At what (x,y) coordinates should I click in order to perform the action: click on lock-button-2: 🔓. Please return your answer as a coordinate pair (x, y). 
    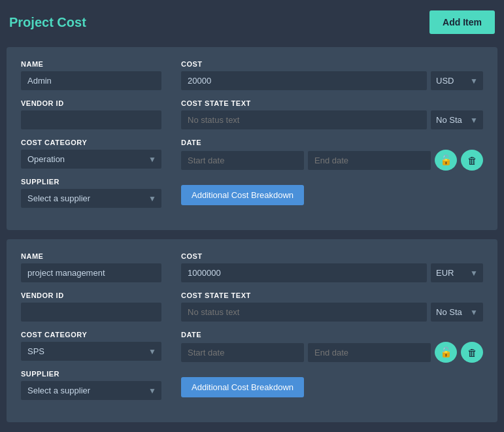
    Looking at the image, I should click on (446, 352).